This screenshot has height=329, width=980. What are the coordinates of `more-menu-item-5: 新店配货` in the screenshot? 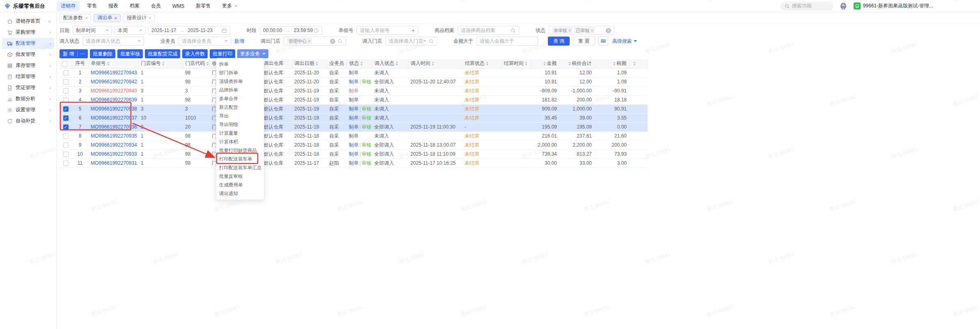 It's located at (240, 108).